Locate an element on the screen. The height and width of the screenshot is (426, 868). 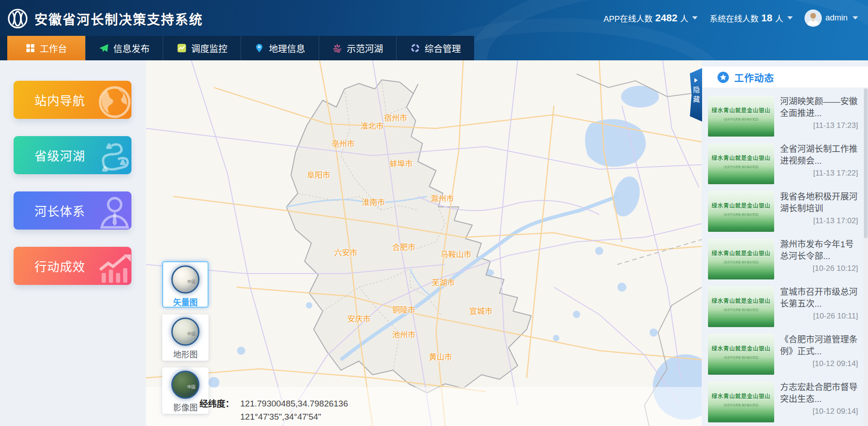
news-title: 滁州市发布今年1号总河长令部... is located at coordinates (819, 250).